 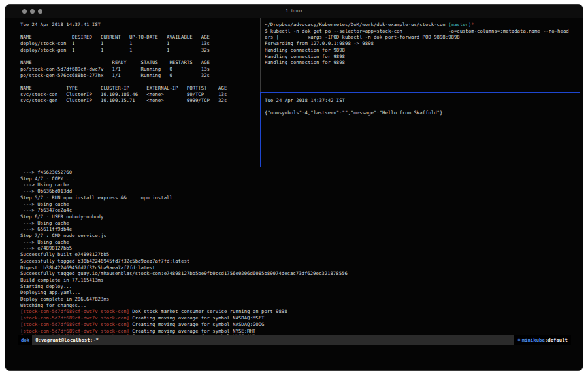 What do you see at coordinates (300, 293) in the screenshot?
I see `terminal-line: Deploying app.yaml...` at bounding box center [300, 293].